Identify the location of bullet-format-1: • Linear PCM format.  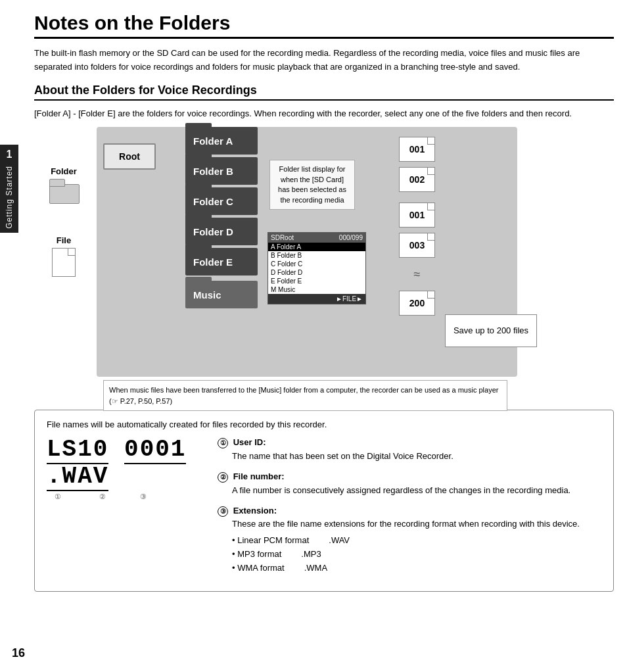
(271, 540).